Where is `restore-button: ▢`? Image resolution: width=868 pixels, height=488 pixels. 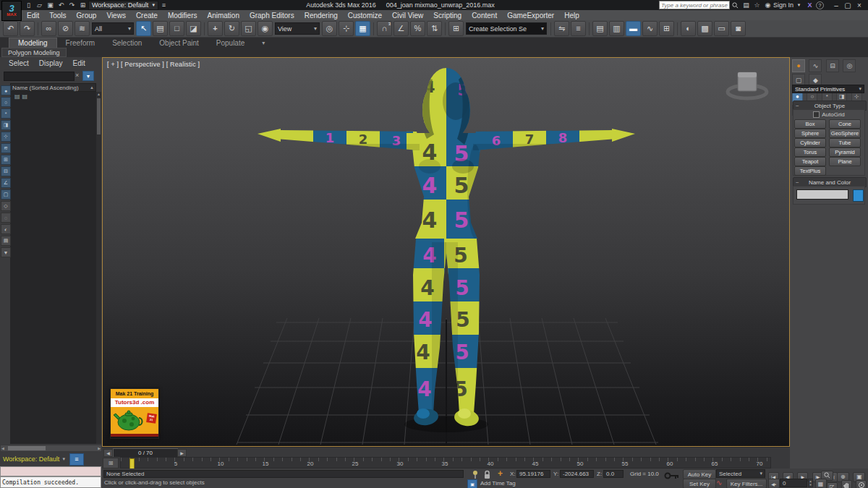
restore-button: ▢ is located at coordinates (848, 5).